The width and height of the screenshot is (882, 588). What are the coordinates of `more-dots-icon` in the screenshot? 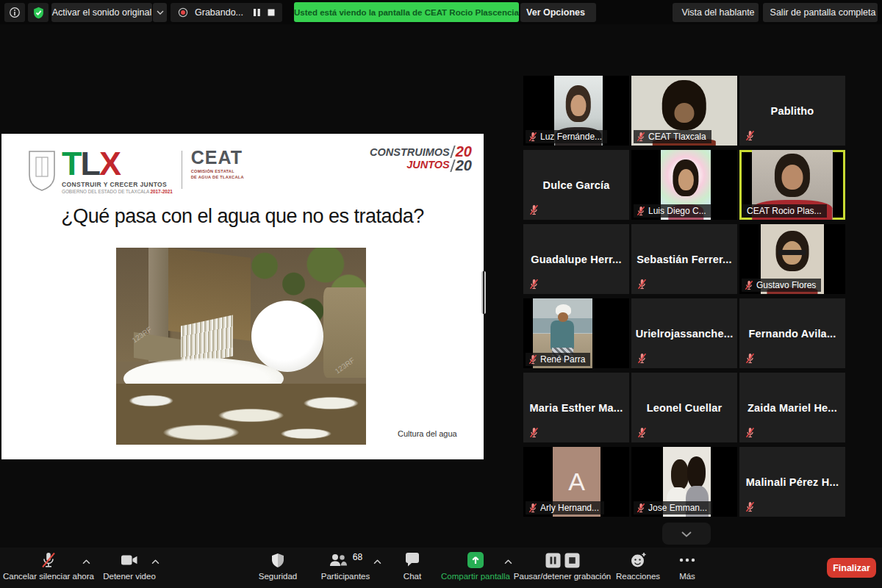 It's located at (687, 560).